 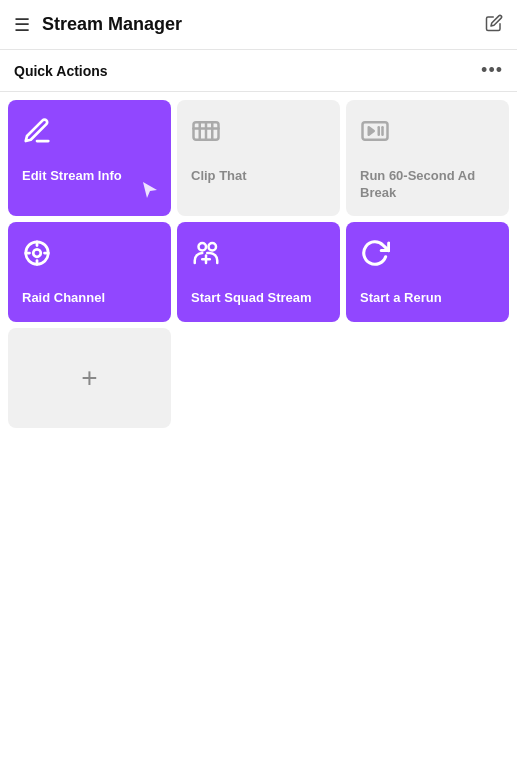 I want to click on add-action-card: +, so click(x=90, y=378).